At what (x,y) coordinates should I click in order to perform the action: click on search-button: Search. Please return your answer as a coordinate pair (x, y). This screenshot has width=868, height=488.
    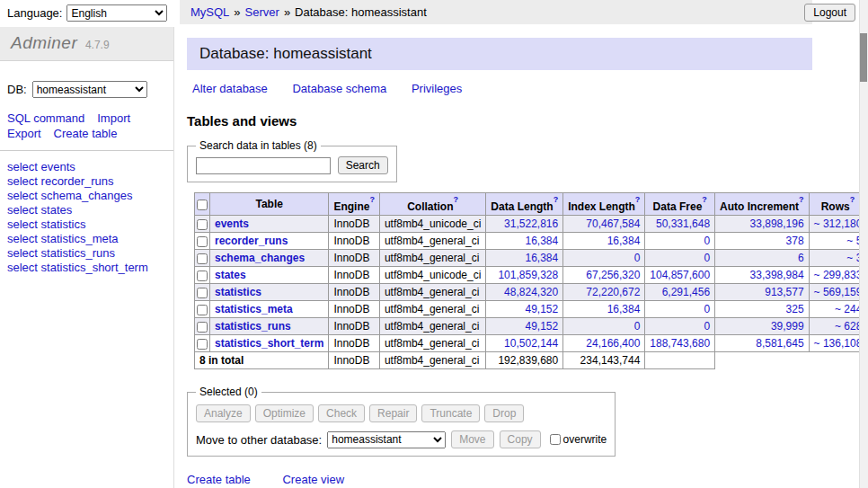
    Looking at the image, I should click on (363, 165).